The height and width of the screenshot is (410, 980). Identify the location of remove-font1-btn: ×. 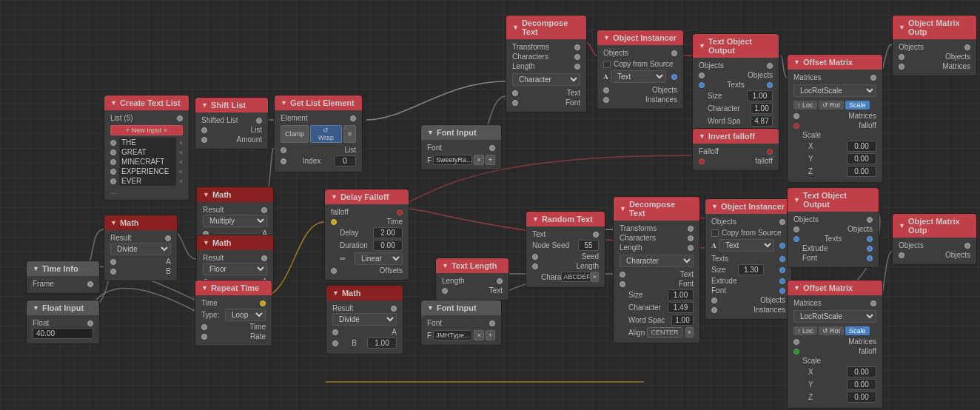
(478, 160).